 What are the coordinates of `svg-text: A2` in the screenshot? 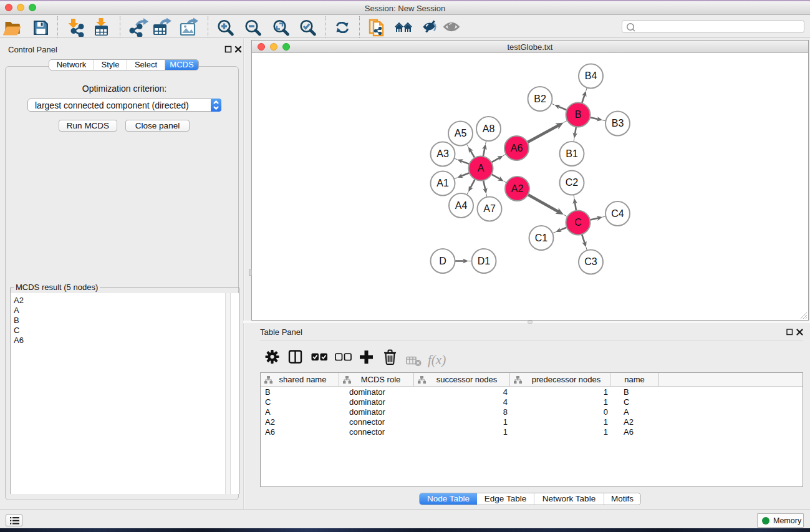 It's located at (518, 188).